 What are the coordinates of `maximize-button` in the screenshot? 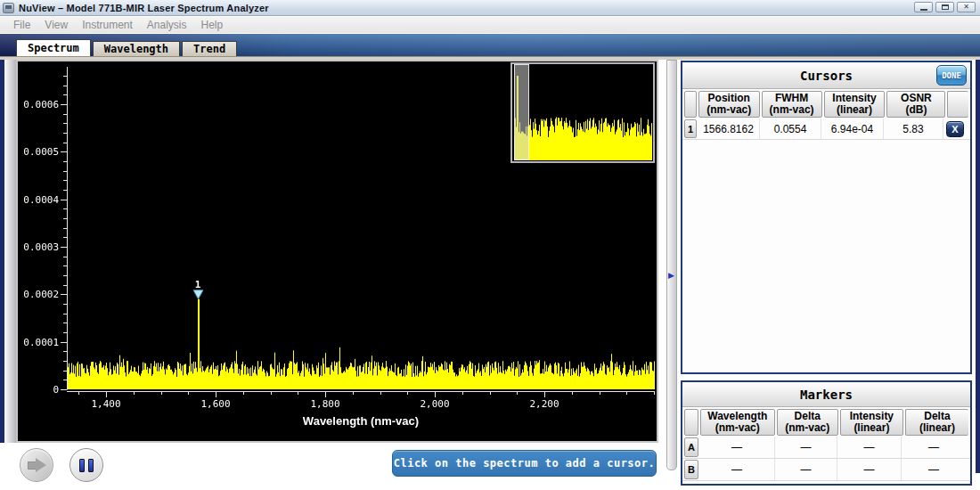 It's located at (944, 7).